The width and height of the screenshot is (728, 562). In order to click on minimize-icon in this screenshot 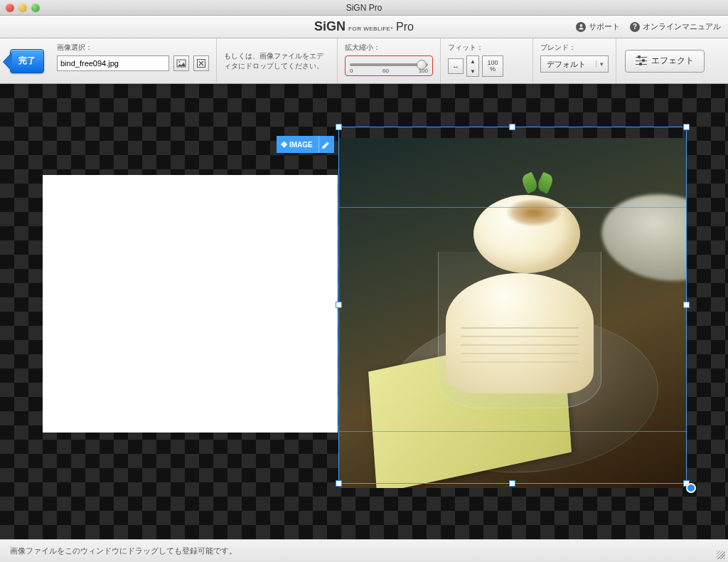, I will do `click(23, 8)`.